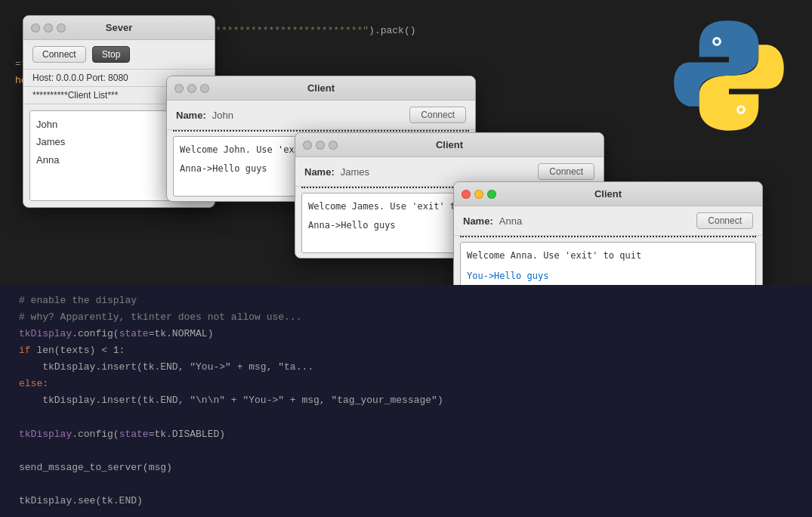  I want to click on bottom-code-13: tkDisplay.see(tk.END), so click(406, 501).